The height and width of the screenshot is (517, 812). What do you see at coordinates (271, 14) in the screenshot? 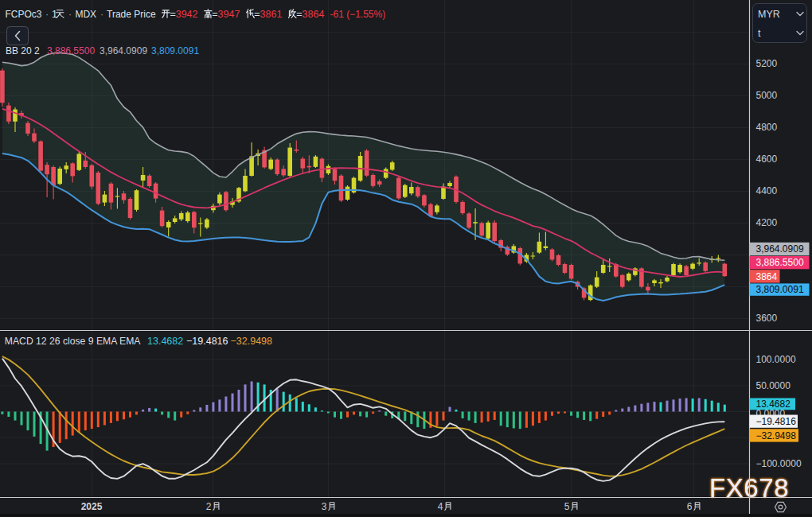
I see `svg-text: 3861` at bounding box center [271, 14].